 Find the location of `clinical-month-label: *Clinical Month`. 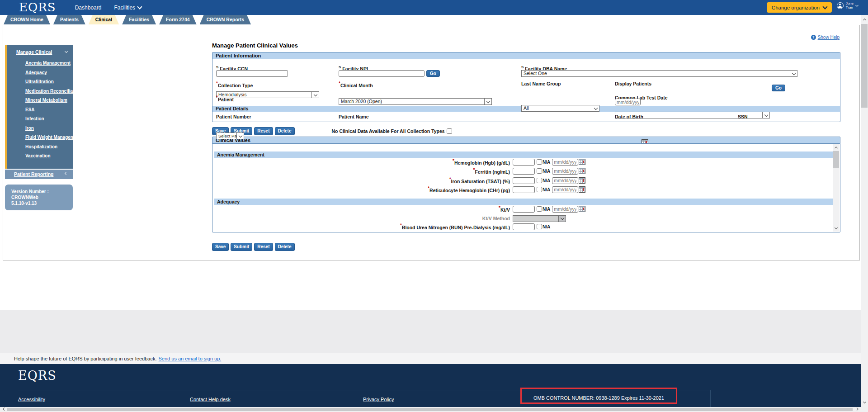

clinical-month-label: *Clinical Month is located at coordinates (356, 85).